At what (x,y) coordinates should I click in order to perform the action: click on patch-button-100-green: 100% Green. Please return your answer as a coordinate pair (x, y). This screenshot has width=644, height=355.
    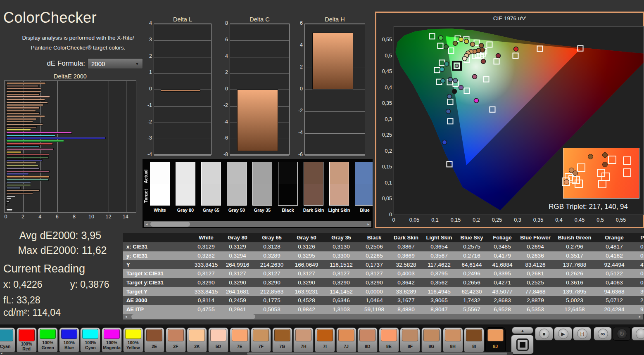
    Looking at the image, I should click on (48, 340).